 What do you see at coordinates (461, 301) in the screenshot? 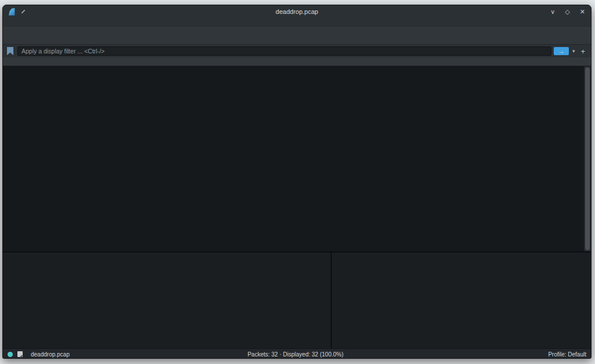
I see `packet-bytes-pane` at bounding box center [461, 301].